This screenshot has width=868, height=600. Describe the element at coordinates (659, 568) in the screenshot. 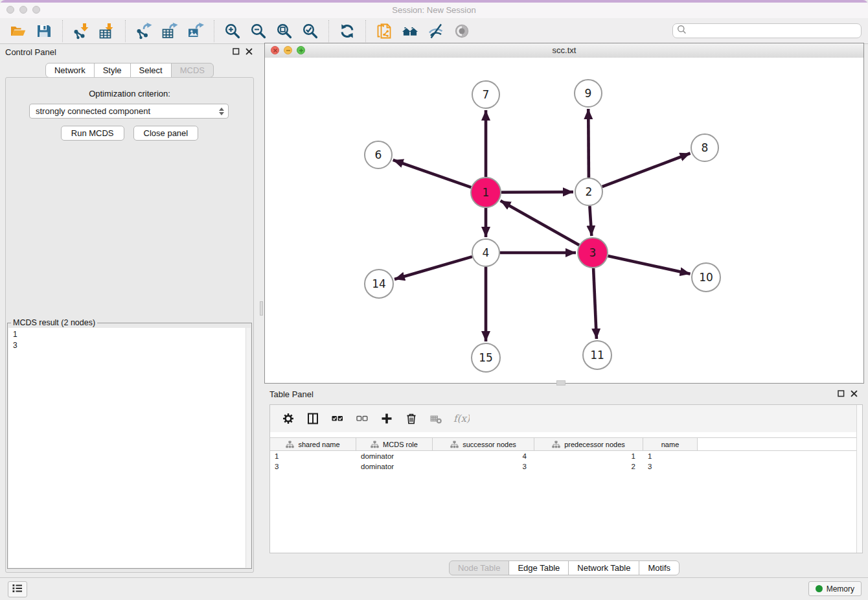

I see `tab-motifs: Motifs` at that location.